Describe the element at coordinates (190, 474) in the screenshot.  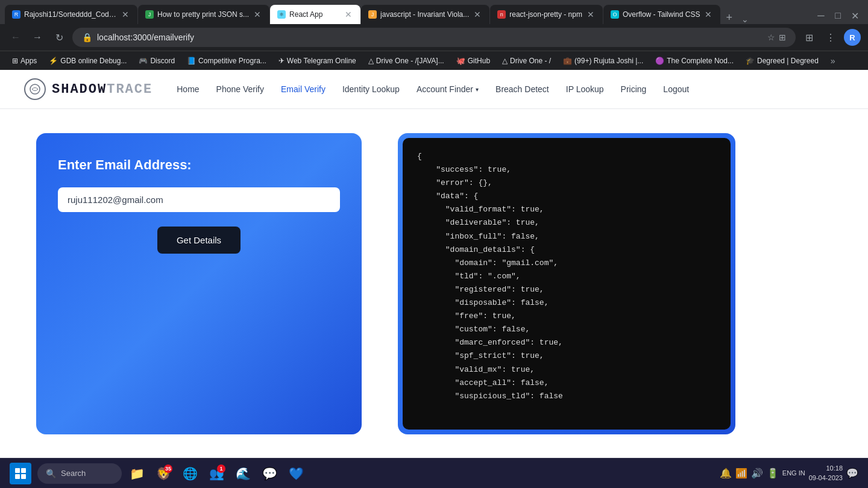
I see `chrome-icon: 🌐` at that location.